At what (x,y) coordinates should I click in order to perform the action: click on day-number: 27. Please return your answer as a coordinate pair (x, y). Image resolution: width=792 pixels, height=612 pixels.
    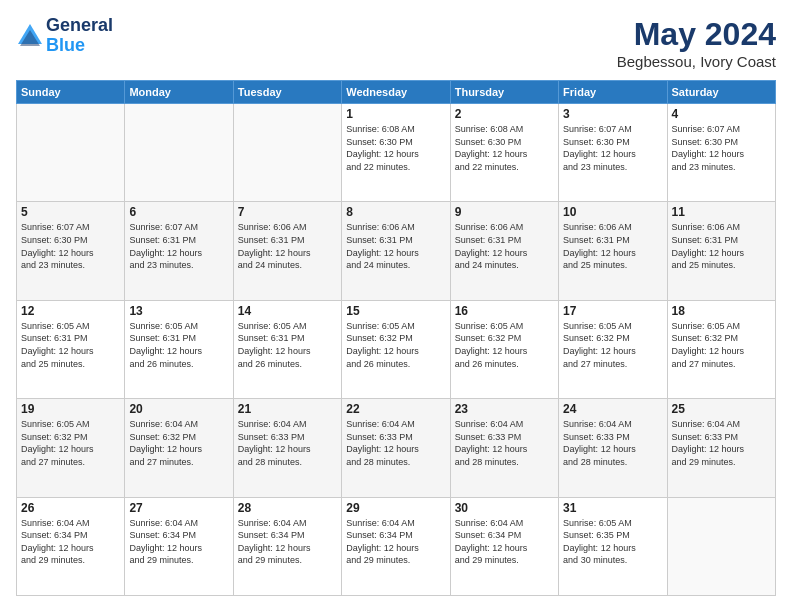
    Looking at the image, I should click on (178, 508).